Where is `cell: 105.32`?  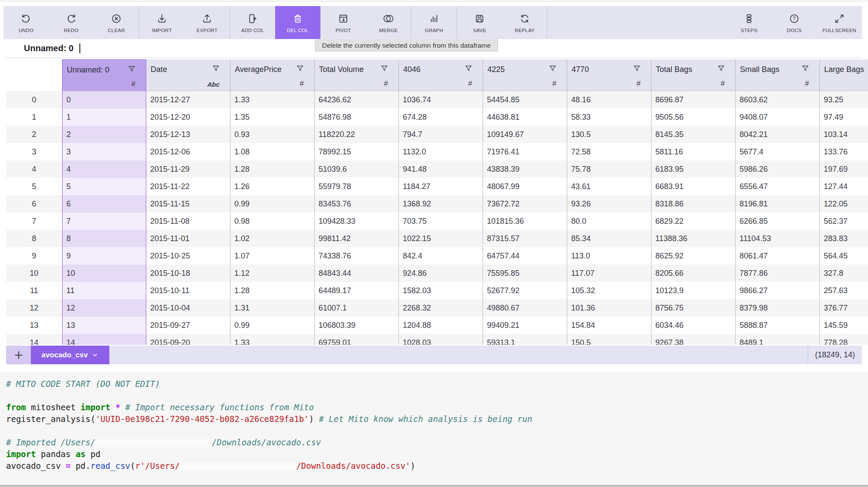 cell: 105.32 is located at coordinates (609, 291).